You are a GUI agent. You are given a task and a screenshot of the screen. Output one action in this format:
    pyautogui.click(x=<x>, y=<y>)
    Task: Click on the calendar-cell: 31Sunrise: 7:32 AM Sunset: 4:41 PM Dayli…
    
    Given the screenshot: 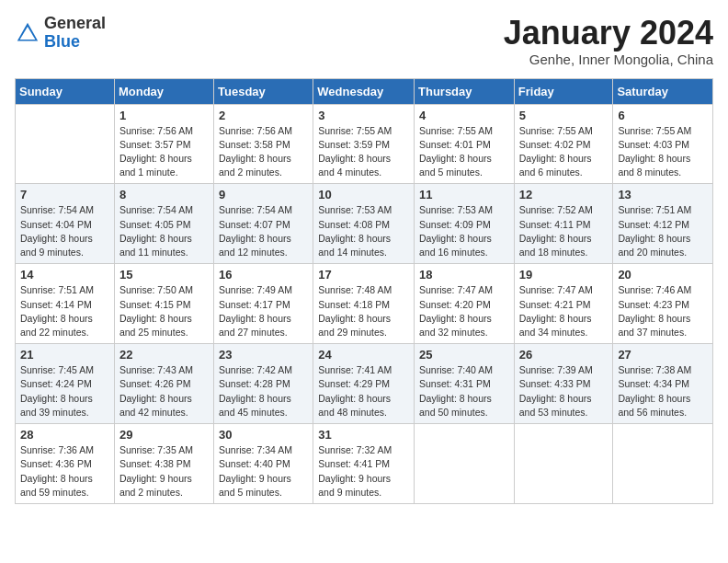 What is the action you would take?
    pyautogui.click(x=364, y=464)
    